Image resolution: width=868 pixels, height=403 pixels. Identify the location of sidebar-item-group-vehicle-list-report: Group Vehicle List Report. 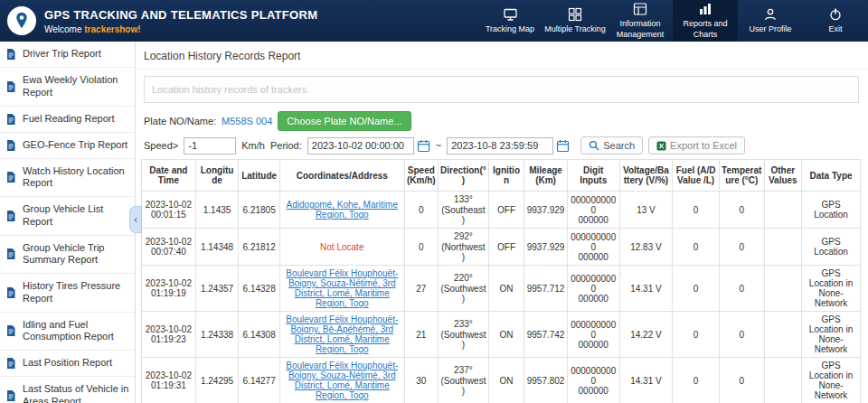
(67, 217).